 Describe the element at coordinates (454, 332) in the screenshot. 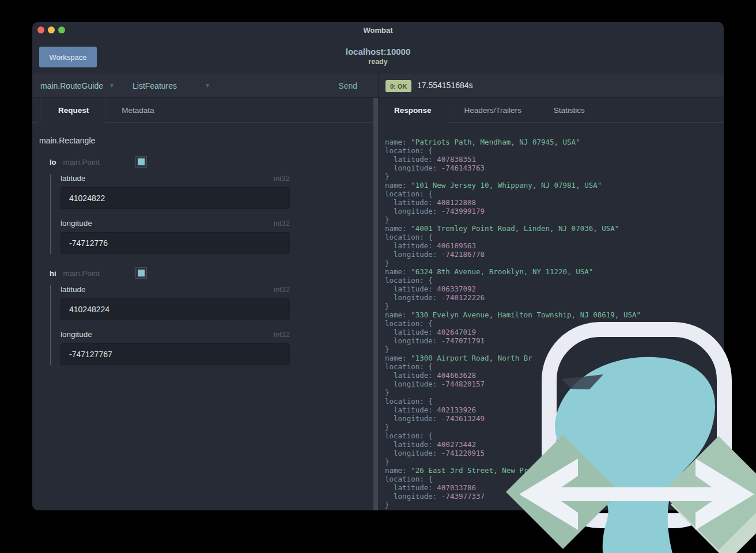

I see `response-number: 402647019` at that location.